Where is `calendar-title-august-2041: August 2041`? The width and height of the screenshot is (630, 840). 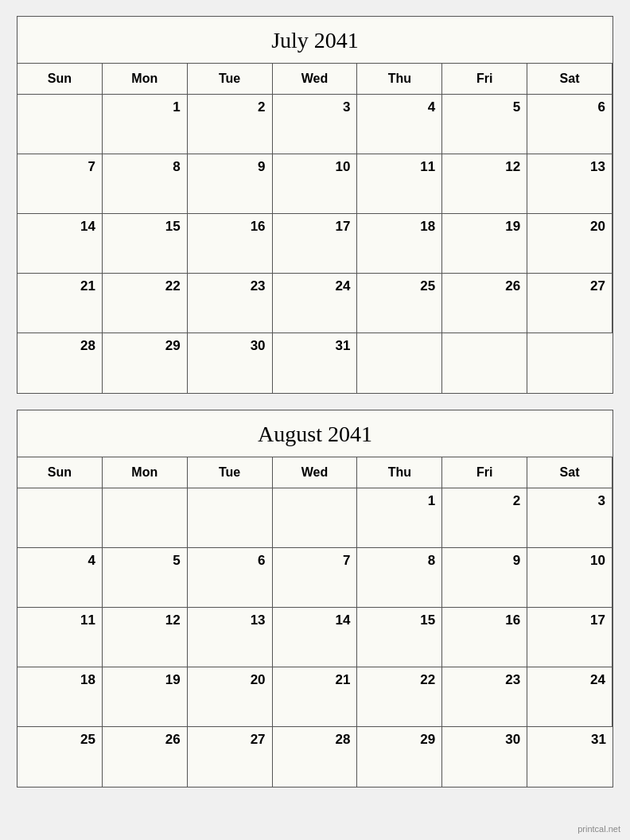 calendar-title-august-2041: August 2041 is located at coordinates (315, 434).